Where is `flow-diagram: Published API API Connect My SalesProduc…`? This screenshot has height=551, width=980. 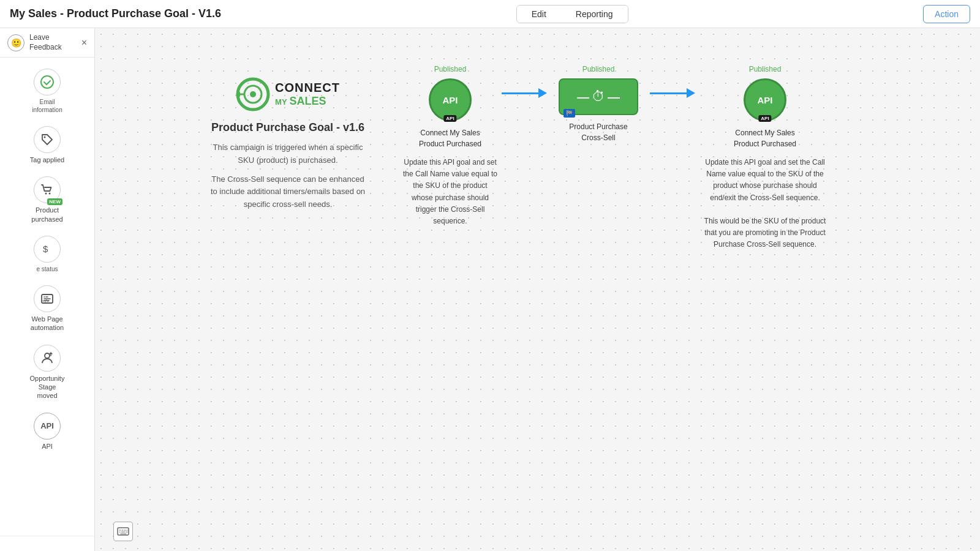
flow-diagram: Published API API Connect My SalesProduc… is located at coordinates (617, 158).